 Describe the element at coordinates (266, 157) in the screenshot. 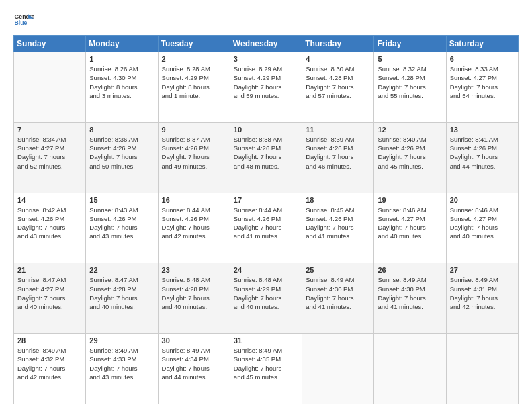

I see `calendar-cell: 10Sunrise: 8:38 AMSunset: 4:26 PMDayligh…` at that location.